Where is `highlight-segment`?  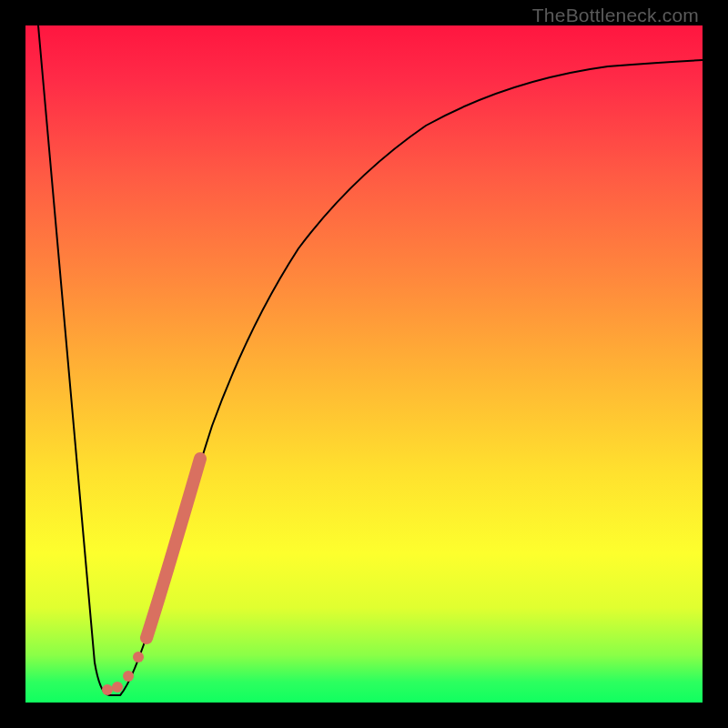 highlight-segment is located at coordinates (173, 548).